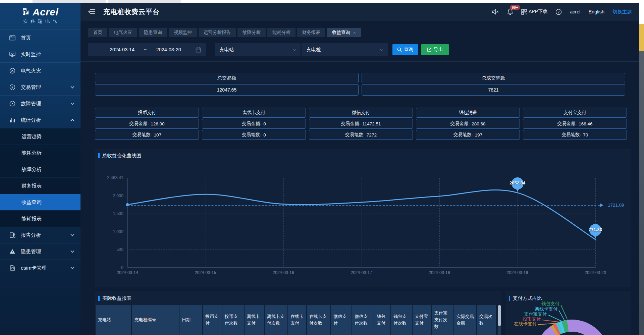 This screenshot has height=335, width=644. Describe the element at coordinates (281, 33) in the screenshot. I see `tab-energy-analysis: 能耗分析` at that location.